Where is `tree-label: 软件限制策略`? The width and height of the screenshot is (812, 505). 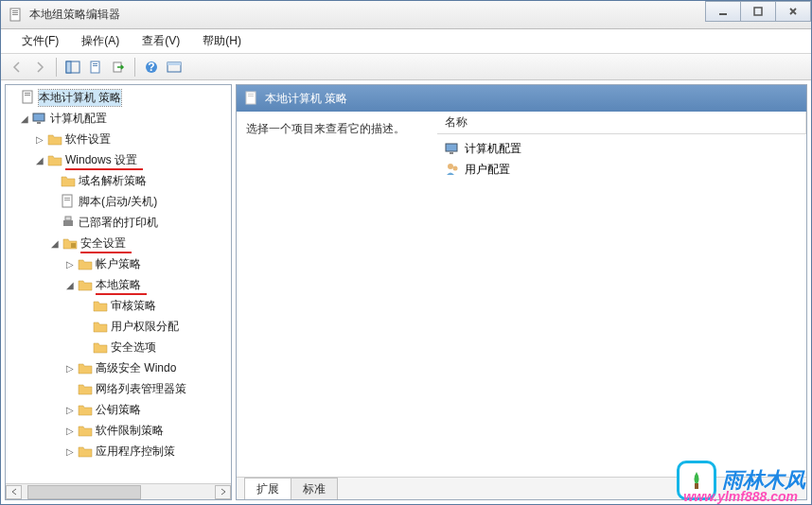
tree-label: 软件限制策略 is located at coordinates (130, 431).